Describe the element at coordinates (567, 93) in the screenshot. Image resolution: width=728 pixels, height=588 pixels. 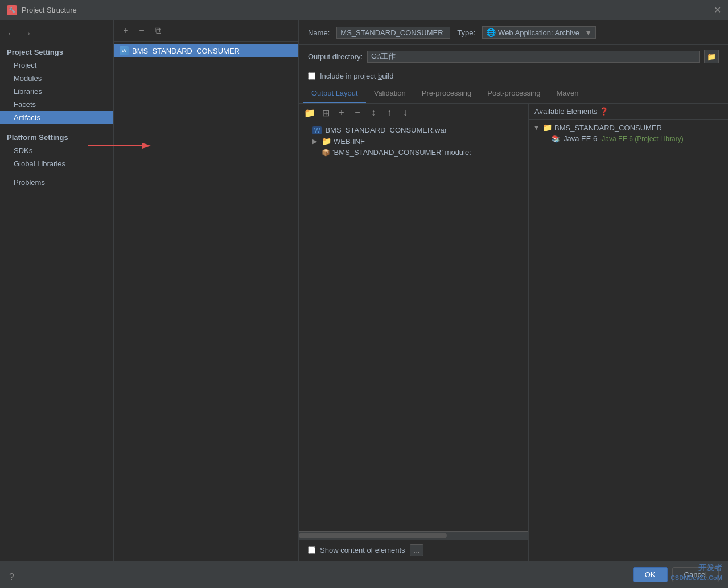
I see `tab-maven: Maven` at that location.